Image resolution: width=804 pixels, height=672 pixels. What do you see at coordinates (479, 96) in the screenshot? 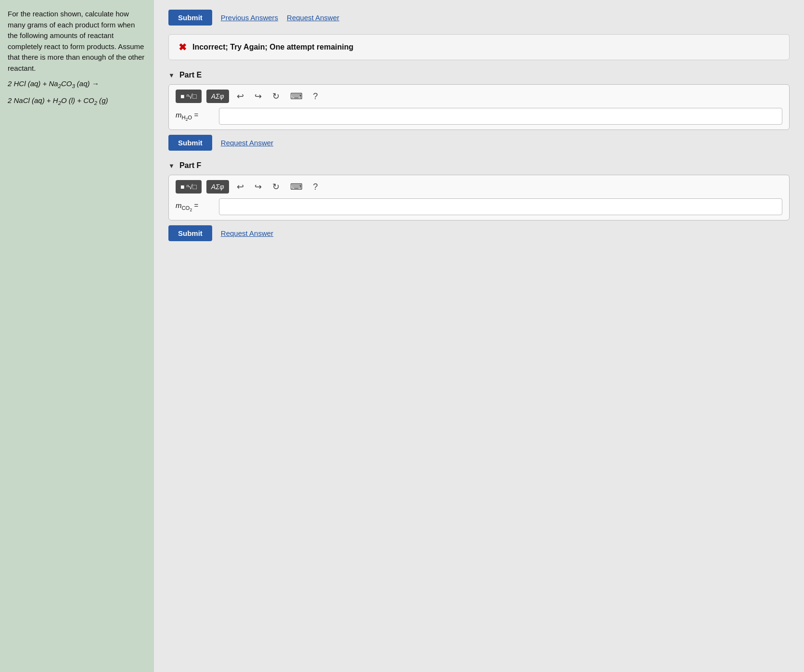
I see `part-e-toolbar: ■ ⁿ√□ ΑΣφ ↩ ↪ ↻ ⌨ ?` at bounding box center [479, 96].